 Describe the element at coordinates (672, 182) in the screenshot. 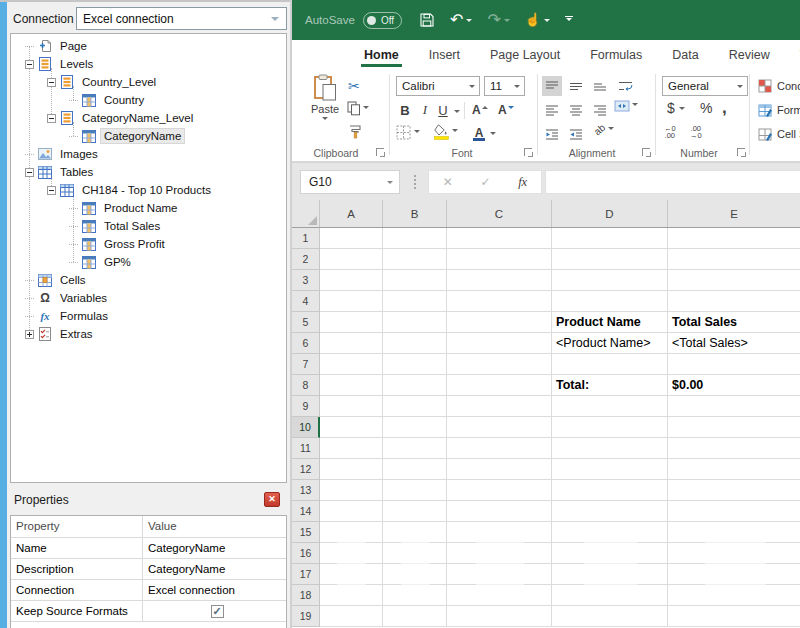

I see `formula-input` at that location.